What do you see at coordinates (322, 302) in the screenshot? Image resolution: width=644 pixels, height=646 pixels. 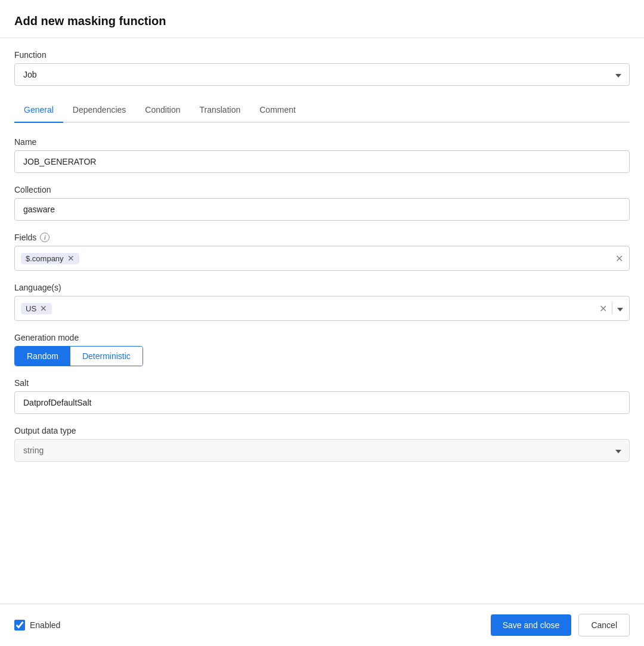 I see `languages-group: Language(s) US ✕ ✕` at bounding box center [322, 302].